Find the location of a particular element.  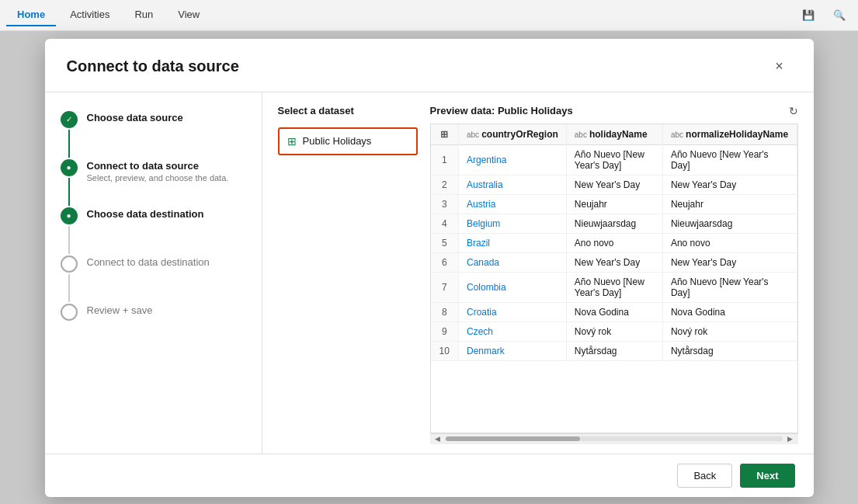

modal-header: Connect to data source × is located at coordinates (429, 65).